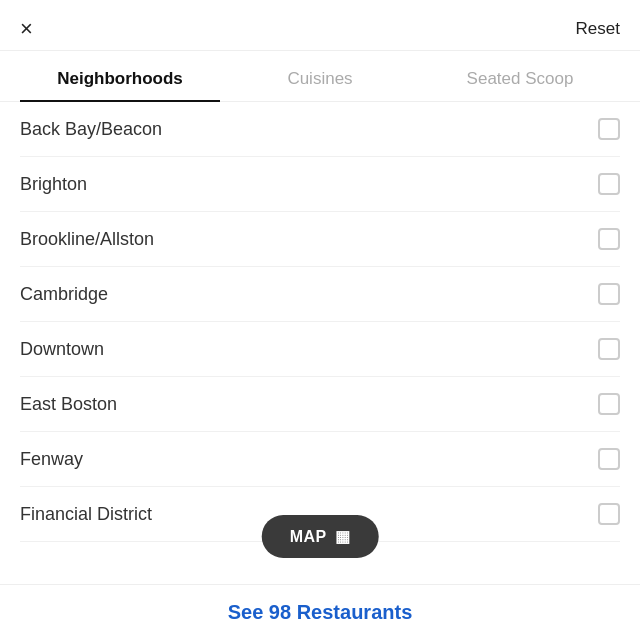  I want to click on neighborhood-name-cambridge: Cambridge, so click(64, 294).